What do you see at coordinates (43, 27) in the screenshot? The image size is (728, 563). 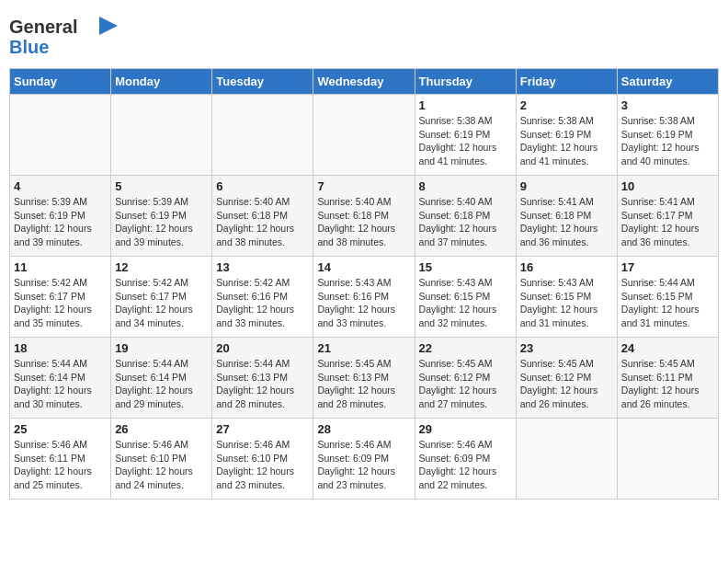 I see `svg-text: General` at bounding box center [43, 27].